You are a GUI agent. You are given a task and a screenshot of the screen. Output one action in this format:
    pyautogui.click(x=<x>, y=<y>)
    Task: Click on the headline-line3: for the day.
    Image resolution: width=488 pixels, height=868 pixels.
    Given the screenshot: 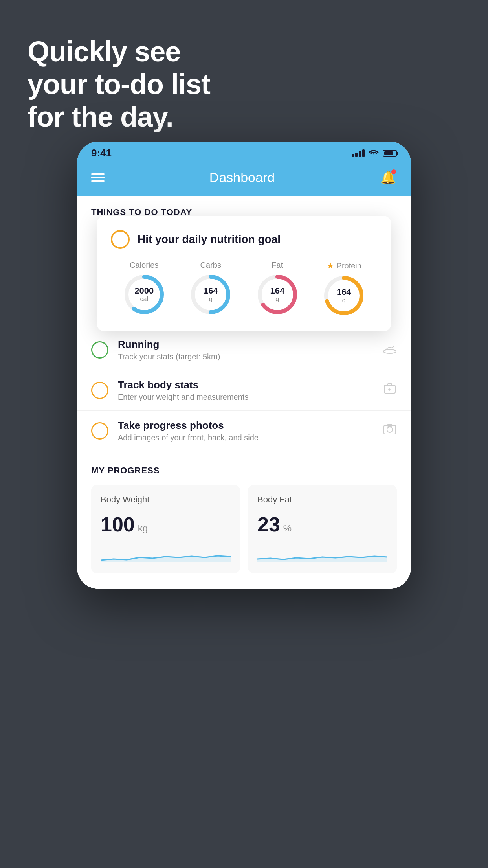 What is the action you would take?
    pyautogui.click(x=119, y=117)
    